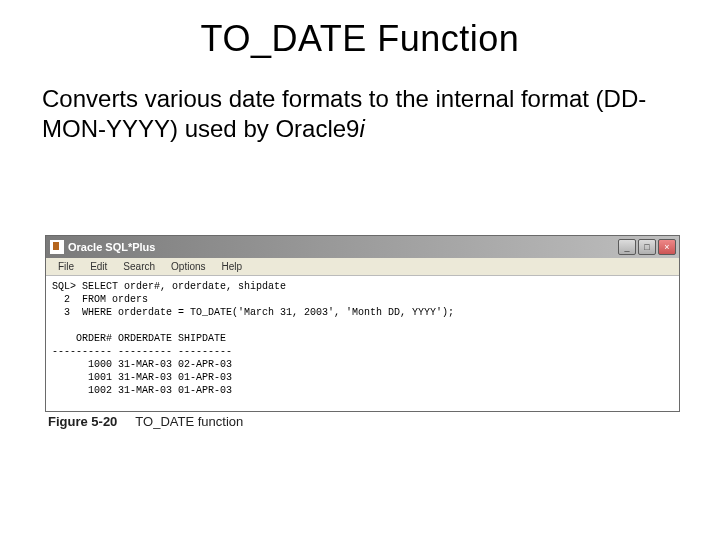  What do you see at coordinates (82, 422) in the screenshot?
I see `figure-number: Figure 5-20` at bounding box center [82, 422].